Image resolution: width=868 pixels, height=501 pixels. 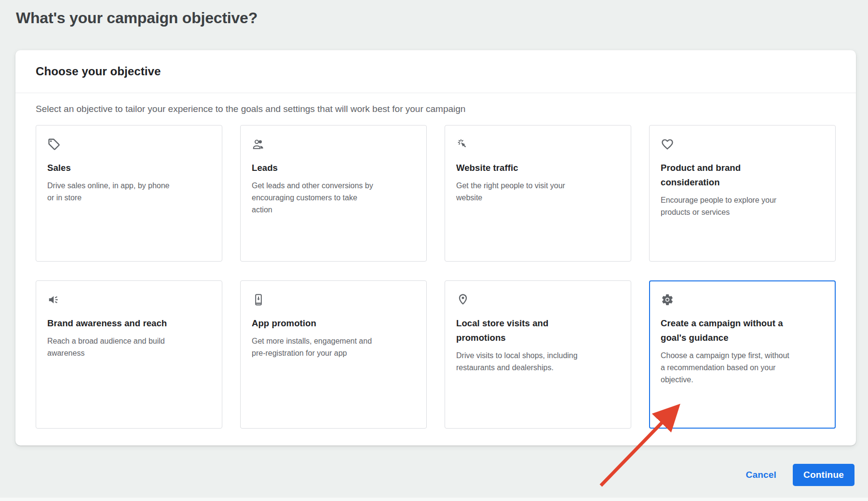 I want to click on continue-button: Continue, so click(x=824, y=475).